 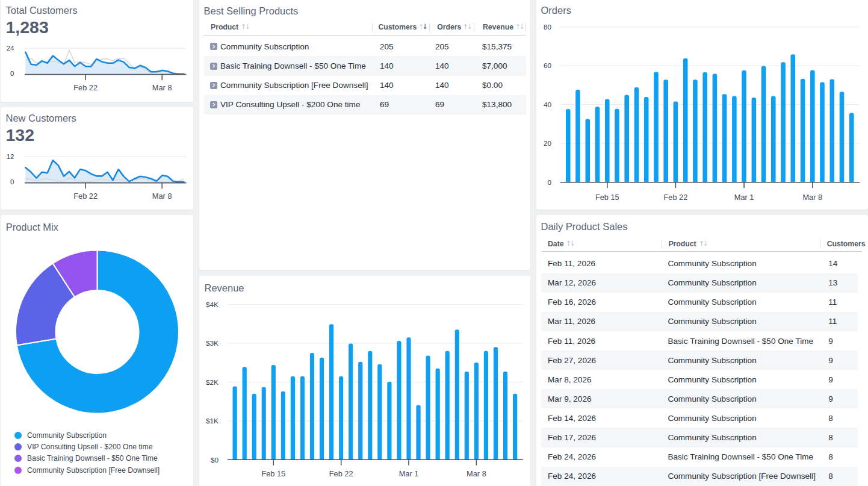 I want to click on svg-text: $1K, so click(x=212, y=421).